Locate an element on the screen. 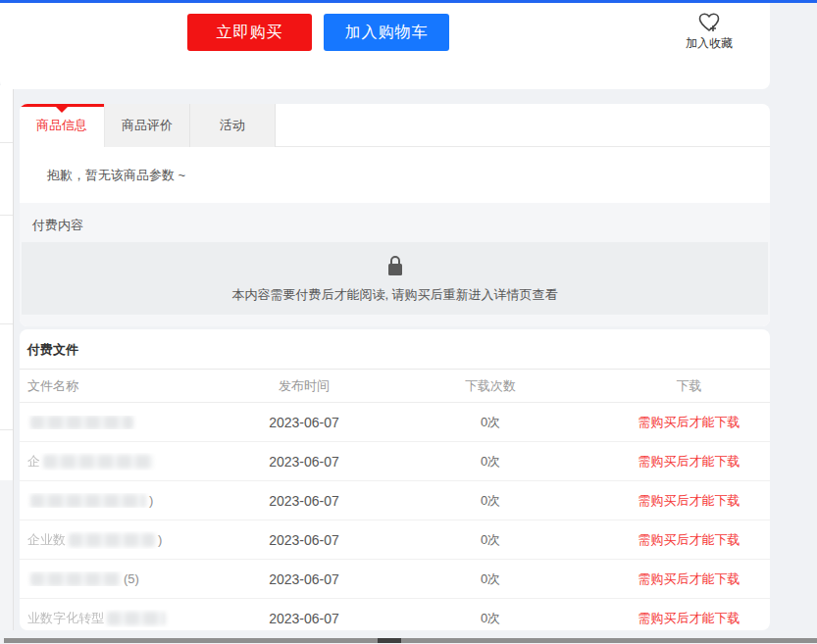  file-name-fragment: 业数字化转型 is located at coordinates (66, 619).